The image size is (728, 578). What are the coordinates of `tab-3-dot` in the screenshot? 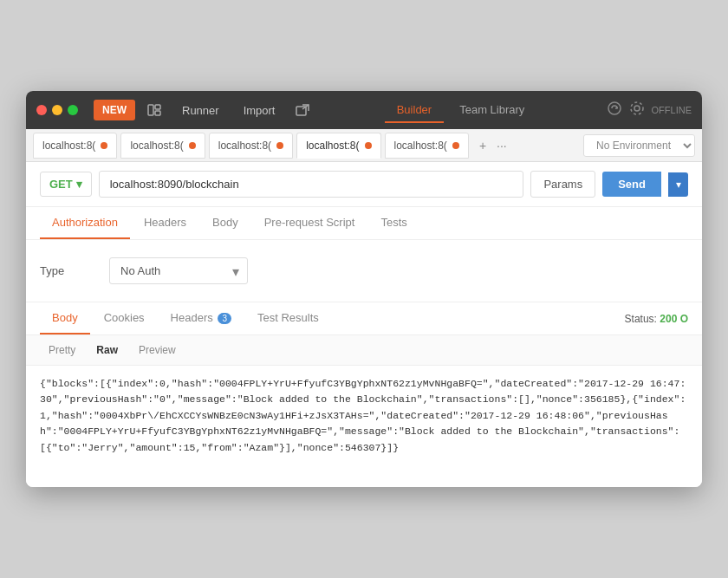 It's located at (280, 146).